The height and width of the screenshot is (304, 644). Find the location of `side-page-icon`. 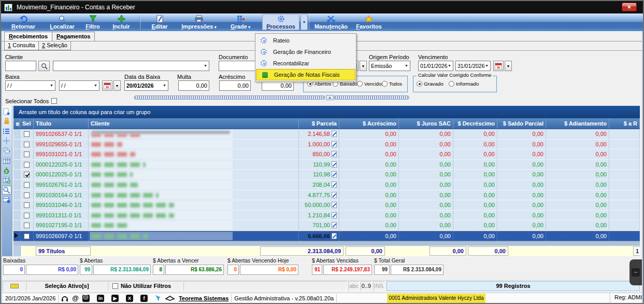

side-page-icon is located at coordinates (7, 111).